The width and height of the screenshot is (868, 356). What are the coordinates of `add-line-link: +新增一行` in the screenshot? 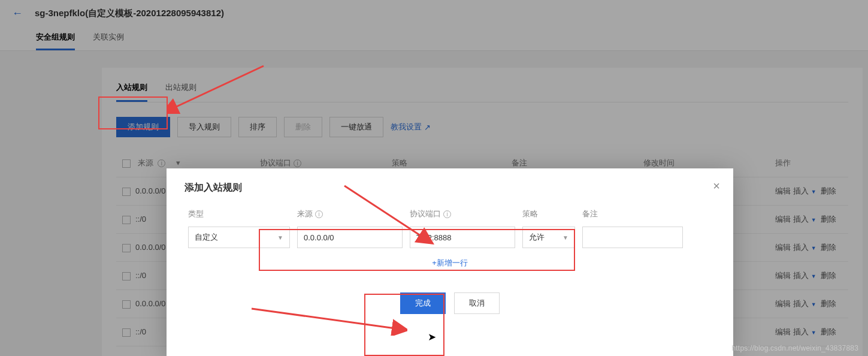 It's located at (450, 263).